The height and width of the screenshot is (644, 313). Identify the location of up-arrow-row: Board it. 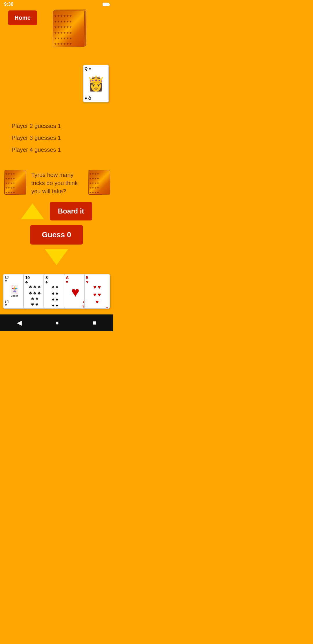
(57, 211).